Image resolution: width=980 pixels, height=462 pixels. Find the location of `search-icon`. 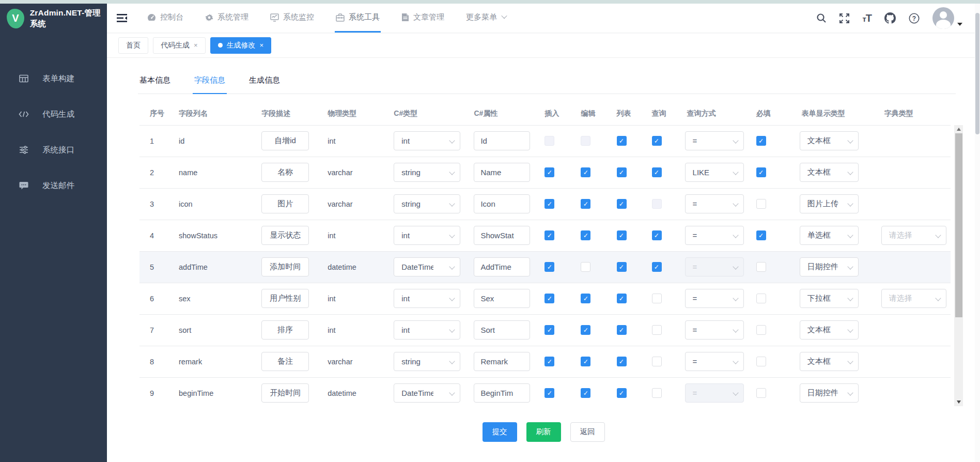

search-icon is located at coordinates (821, 18).